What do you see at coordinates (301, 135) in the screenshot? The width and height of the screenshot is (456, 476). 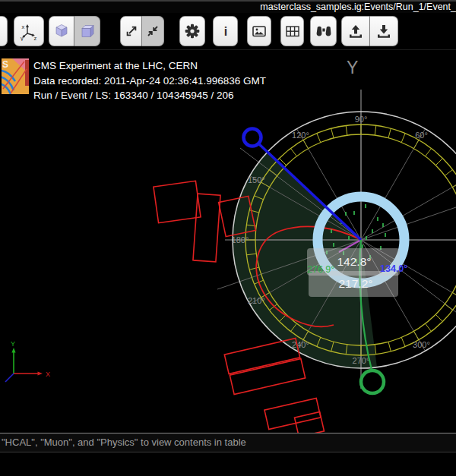 I see `degree-label-120: 120°` at bounding box center [301, 135].